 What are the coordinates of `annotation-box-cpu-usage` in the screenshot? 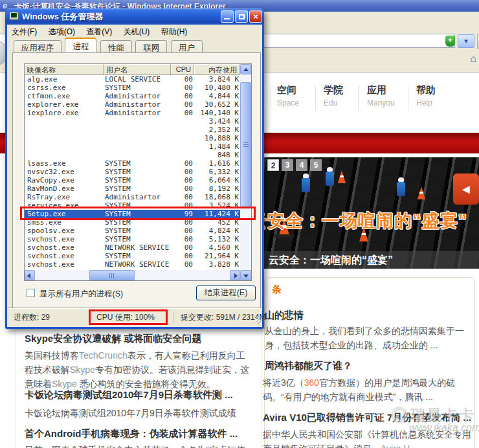 It's located at (128, 317).